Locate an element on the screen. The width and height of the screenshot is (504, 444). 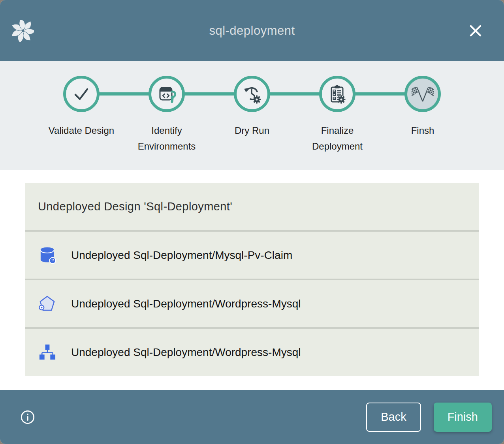
modal-title: sql-deployment is located at coordinates (252, 31).